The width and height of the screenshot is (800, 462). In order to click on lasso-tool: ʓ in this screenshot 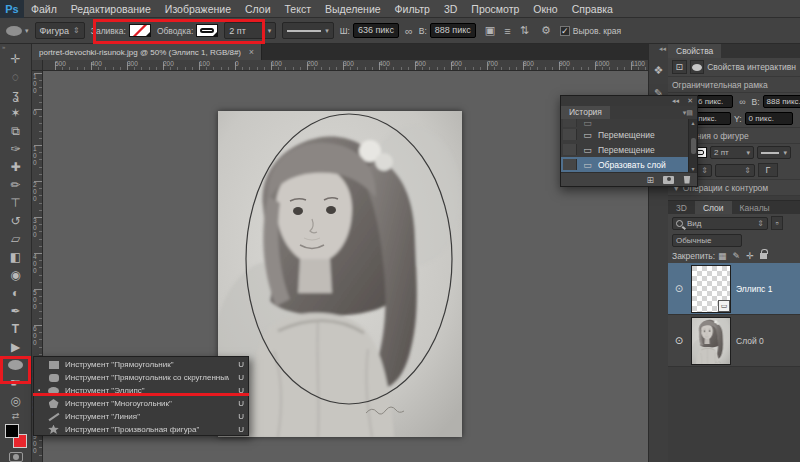, I will do `click(16, 95)`.